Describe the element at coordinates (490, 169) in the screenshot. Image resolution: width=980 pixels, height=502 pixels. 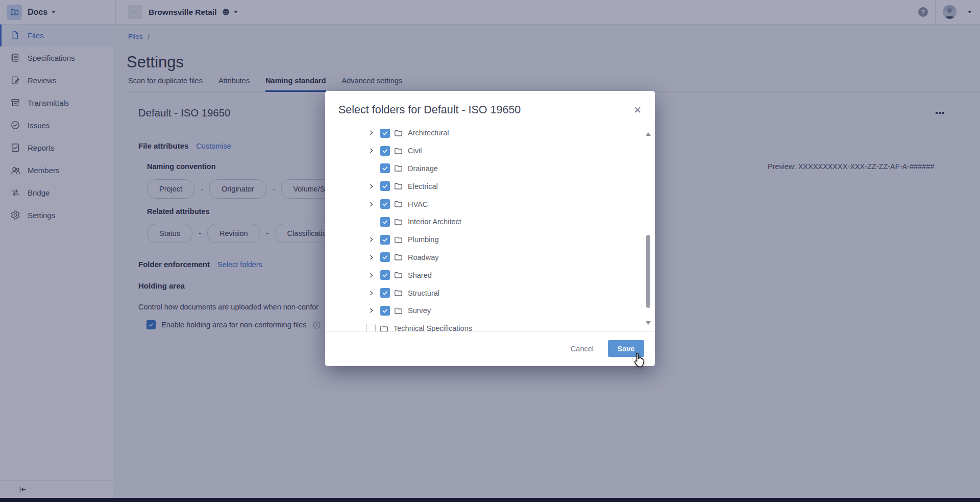
I see `folder-row-drainage: Drainage` at that location.